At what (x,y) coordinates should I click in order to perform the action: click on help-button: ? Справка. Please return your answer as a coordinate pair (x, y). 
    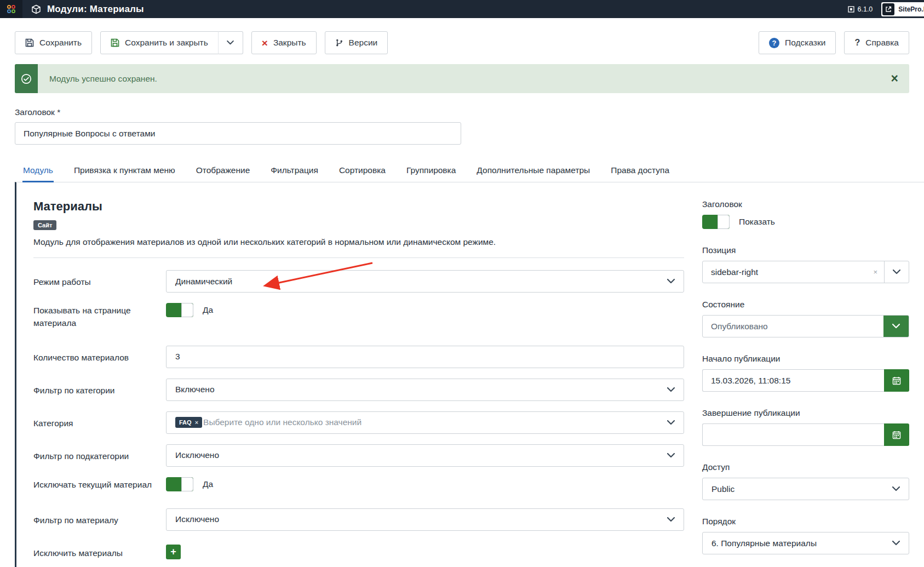
    Looking at the image, I should click on (876, 43).